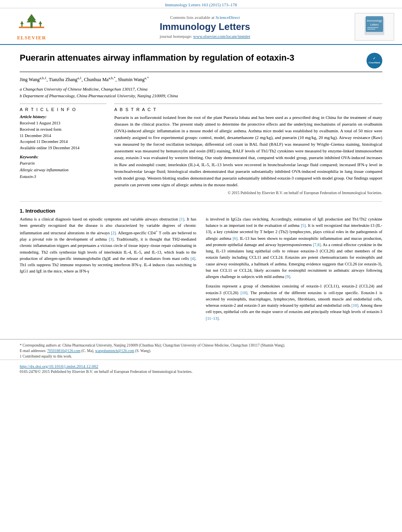 The width and height of the screenshot is (402, 532). I want to click on affiliation-b: b Department of Pharmacology, China Phar…, so click(201, 96).